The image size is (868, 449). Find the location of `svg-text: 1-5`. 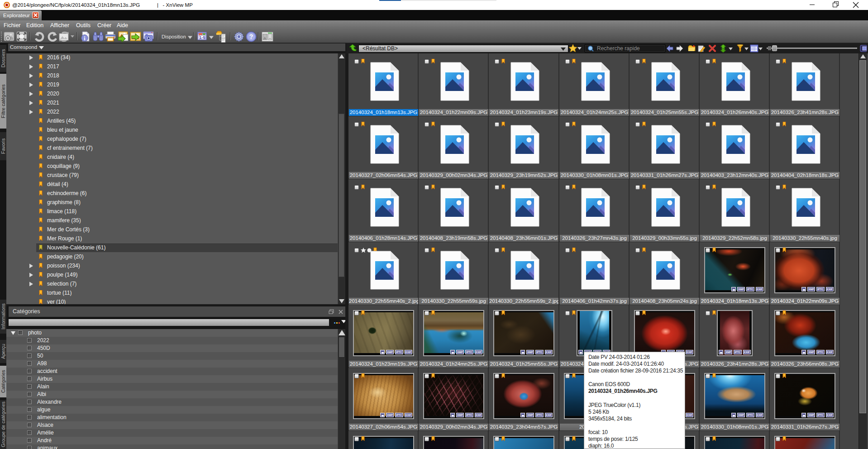

svg-text: 1-5 is located at coordinates (202, 38).